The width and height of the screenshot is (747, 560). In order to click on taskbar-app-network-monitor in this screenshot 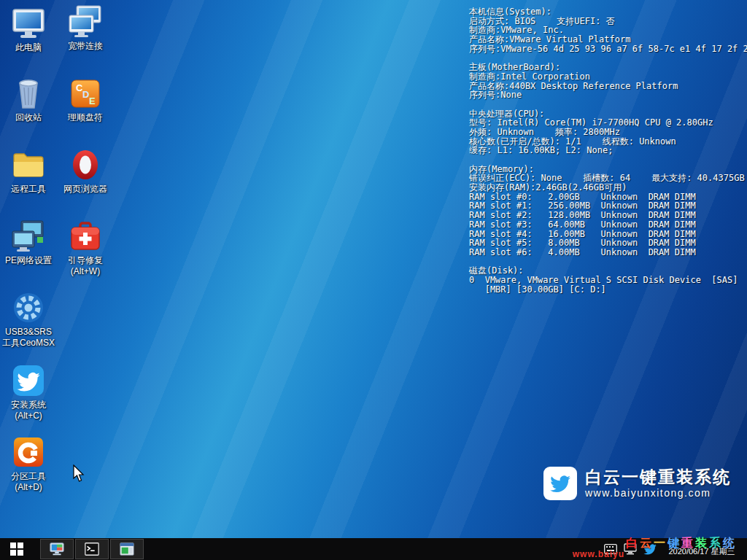, I will do `click(57, 549)`.